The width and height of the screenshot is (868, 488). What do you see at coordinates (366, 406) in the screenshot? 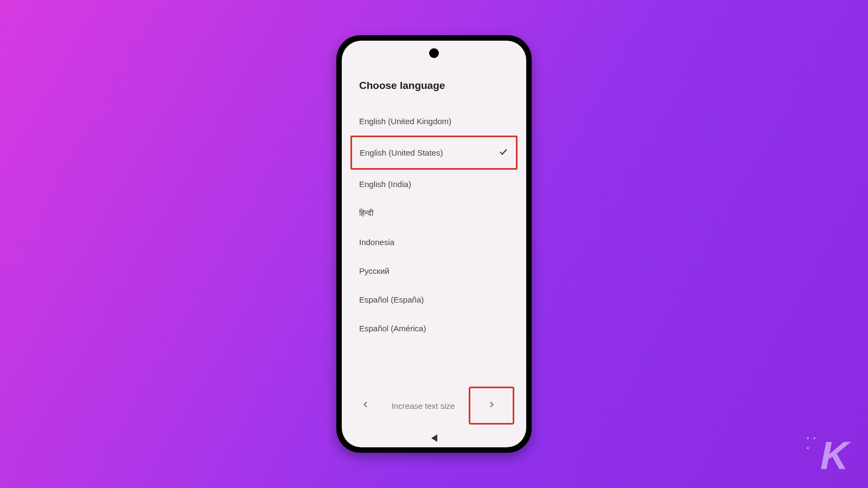
I see `back-button` at bounding box center [366, 406].